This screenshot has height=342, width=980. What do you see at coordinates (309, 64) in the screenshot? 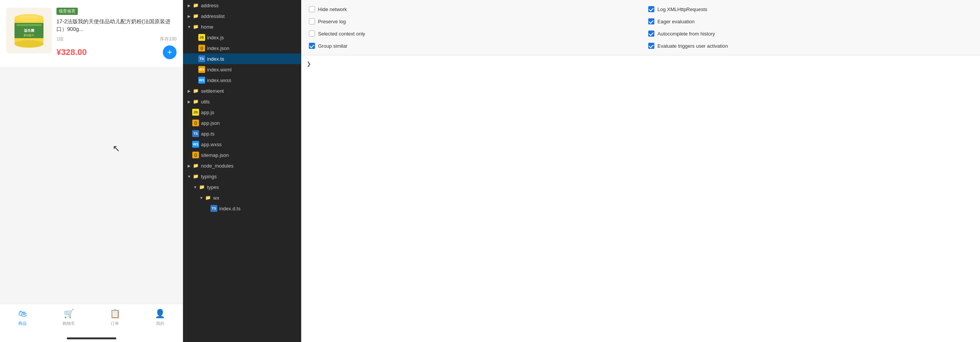
I see `expand-button: ❯` at bounding box center [309, 64].